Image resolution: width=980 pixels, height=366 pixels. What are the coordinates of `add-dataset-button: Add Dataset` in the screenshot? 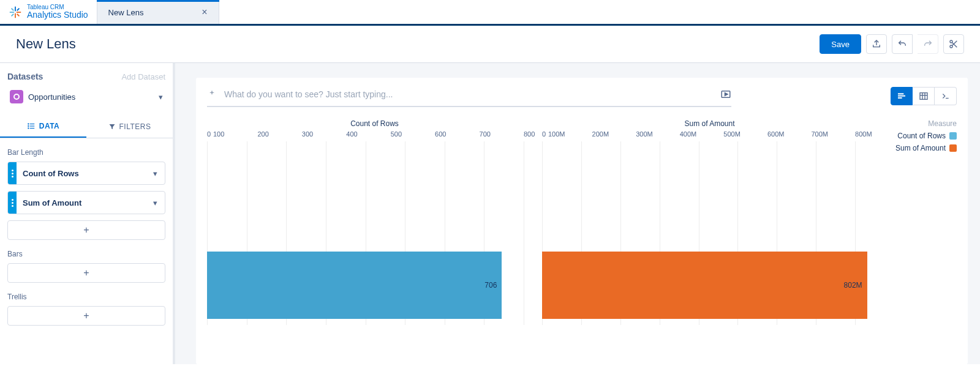 It's located at (143, 77).